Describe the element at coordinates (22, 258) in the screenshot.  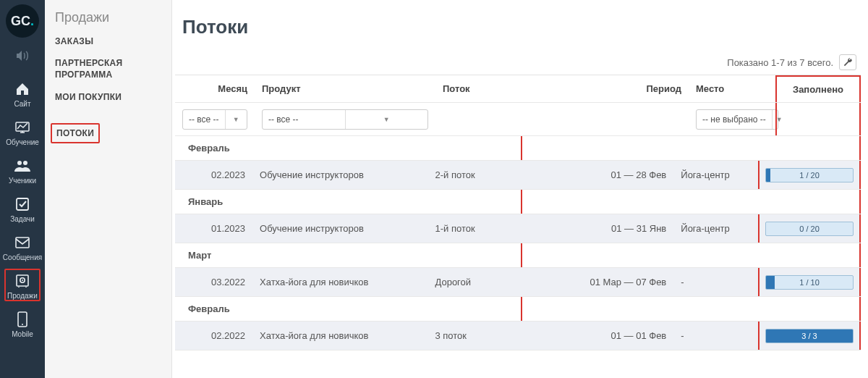
I see `rail-label: Сообщения` at that location.